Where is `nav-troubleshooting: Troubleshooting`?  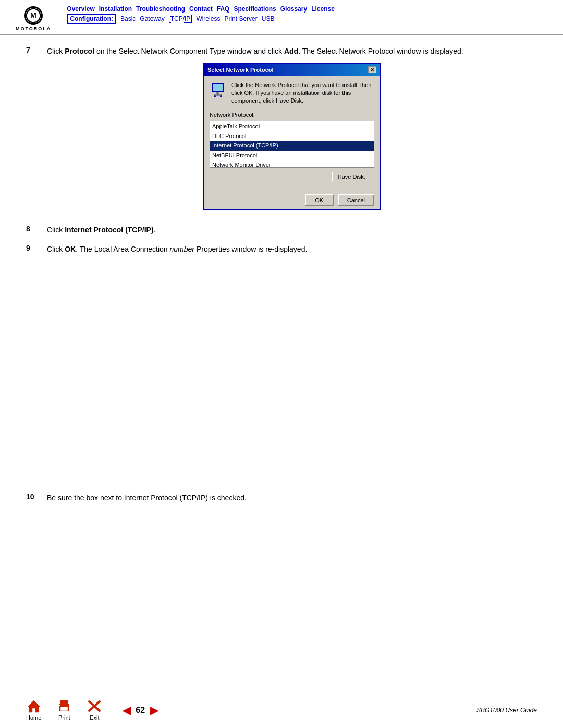 nav-troubleshooting: Troubleshooting is located at coordinates (161, 9).